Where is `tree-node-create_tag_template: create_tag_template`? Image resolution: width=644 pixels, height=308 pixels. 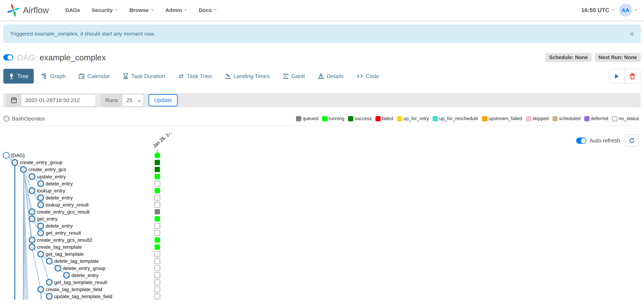
tree-node-create_tag_template: create_tag_template is located at coordinates (56, 247).